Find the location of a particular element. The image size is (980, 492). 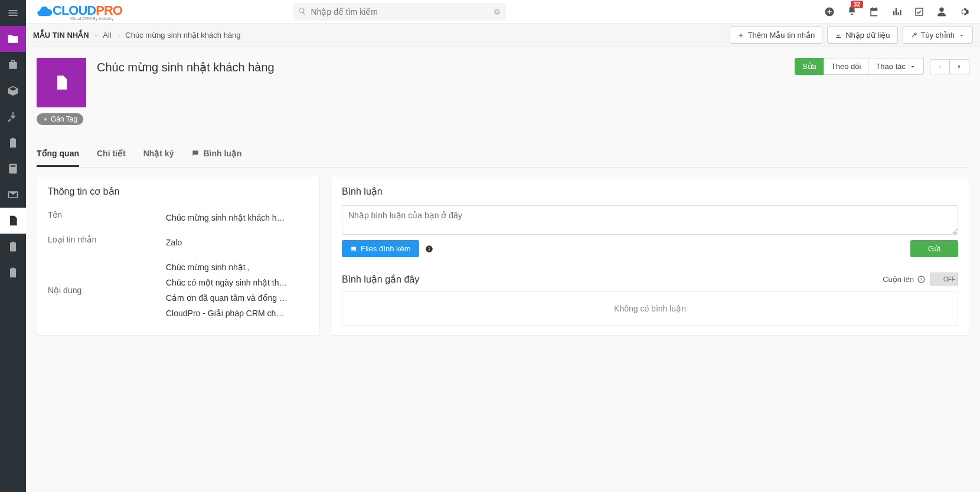

menu-toggle is located at coordinates (13, 13).